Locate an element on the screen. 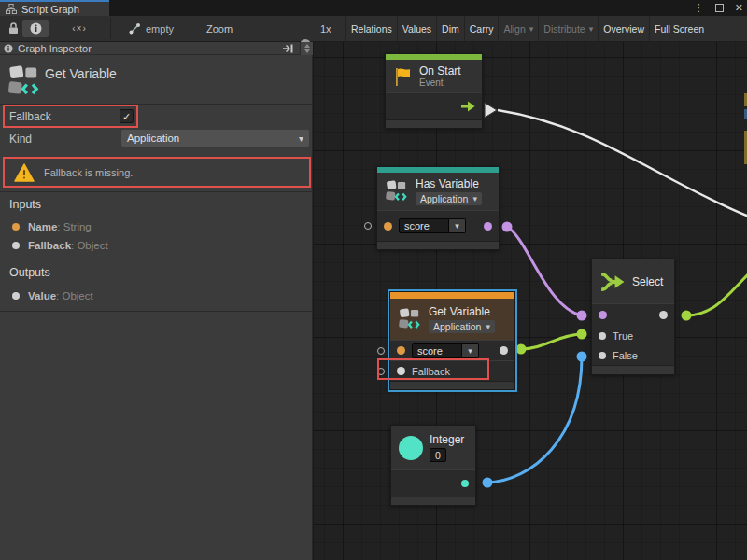  node-subtitle: Event is located at coordinates (441, 82).